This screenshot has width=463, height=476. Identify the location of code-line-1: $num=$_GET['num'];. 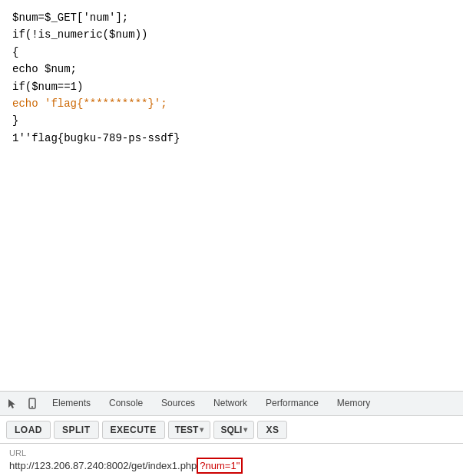
(232, 18).